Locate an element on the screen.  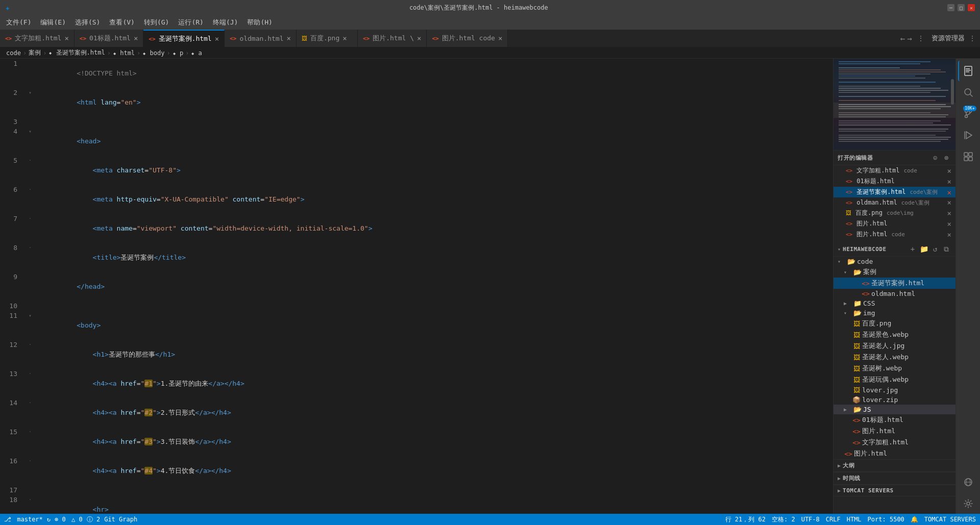
tree-shengdan-html: <> 圣诞节案例.html is located at coordinates (894, 283).